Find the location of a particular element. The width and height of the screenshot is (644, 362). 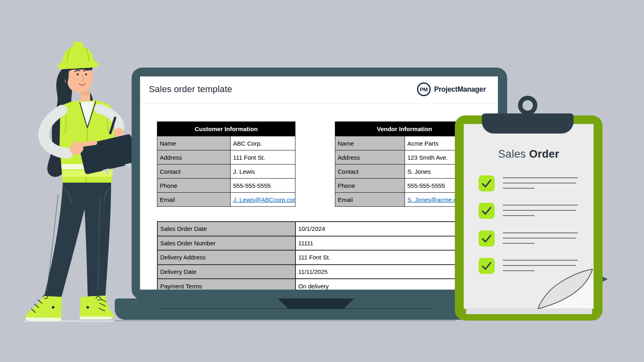

table-row: NameABC Corp. is located at coordinates (226, 143).